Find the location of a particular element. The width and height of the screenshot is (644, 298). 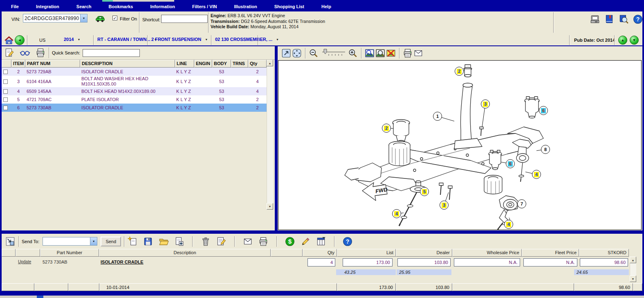

col-qty: Qty is located at coordinates (258, 64).